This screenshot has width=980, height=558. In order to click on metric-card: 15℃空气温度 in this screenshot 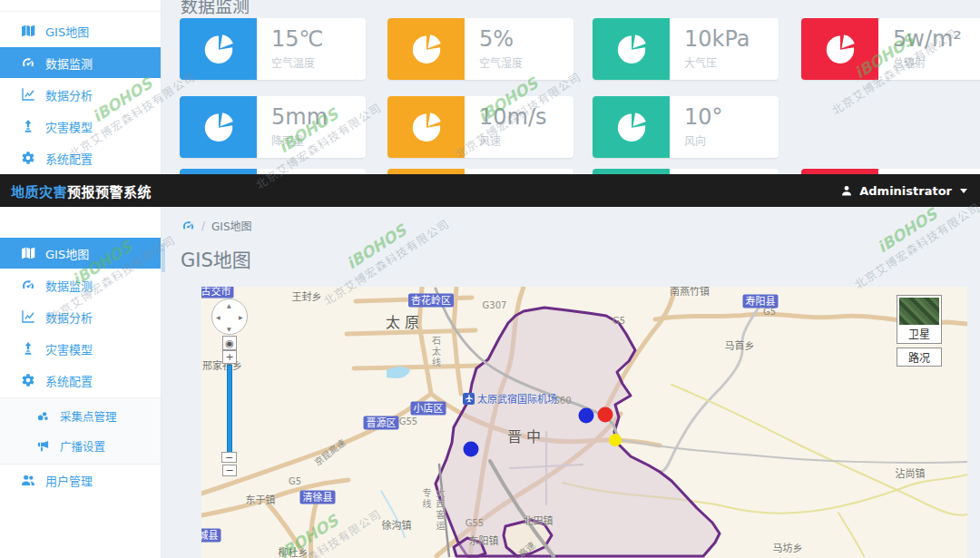, I will do `click(272, 49)`.